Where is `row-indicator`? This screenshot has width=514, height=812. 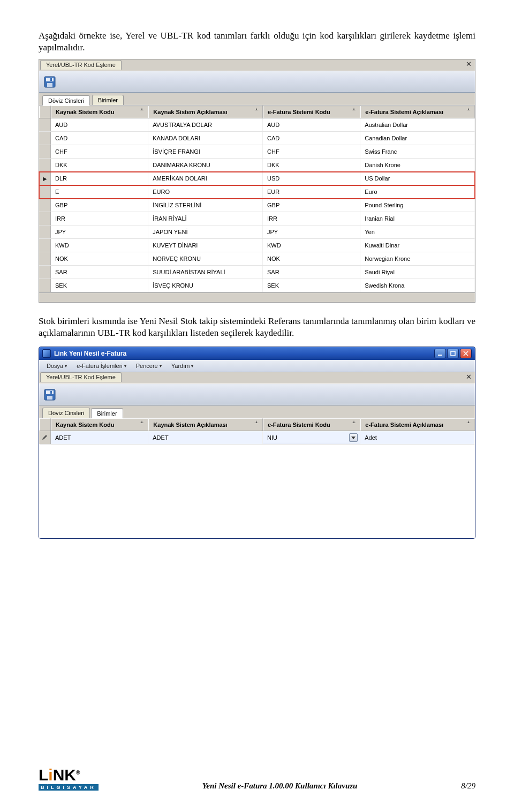
row-indicator is located at coordinates (45, 245).